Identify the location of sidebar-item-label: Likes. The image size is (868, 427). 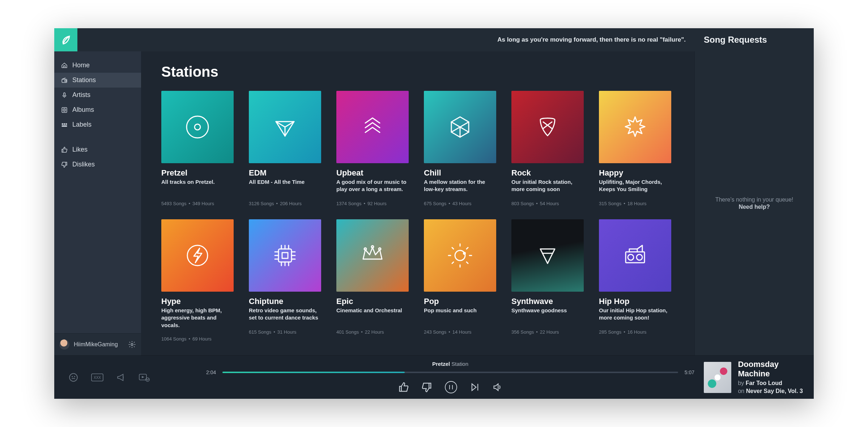
(80, 150).